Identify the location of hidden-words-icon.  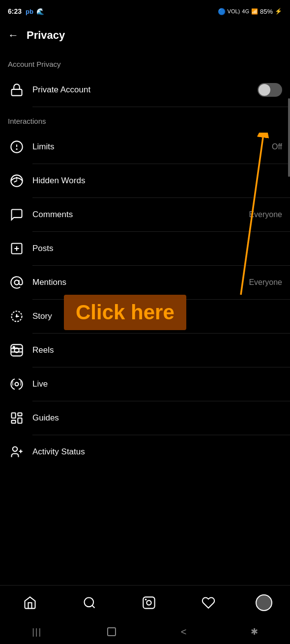
(17, 181).